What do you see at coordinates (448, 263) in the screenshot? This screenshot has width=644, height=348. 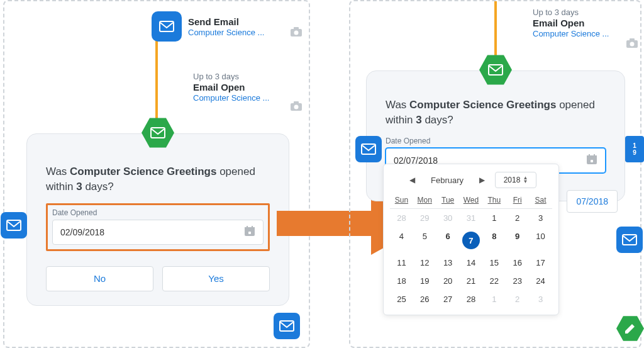 I see `calendar-day: 13` at bounding box center [448, 263].